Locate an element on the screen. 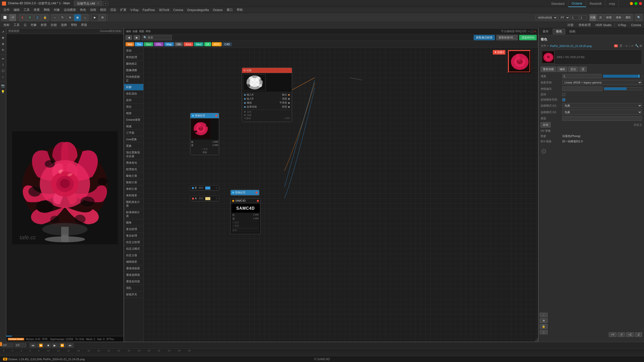 This screenshot has height=362, width=644. menu-animate: 动画 is located at coordinates (93, 10).